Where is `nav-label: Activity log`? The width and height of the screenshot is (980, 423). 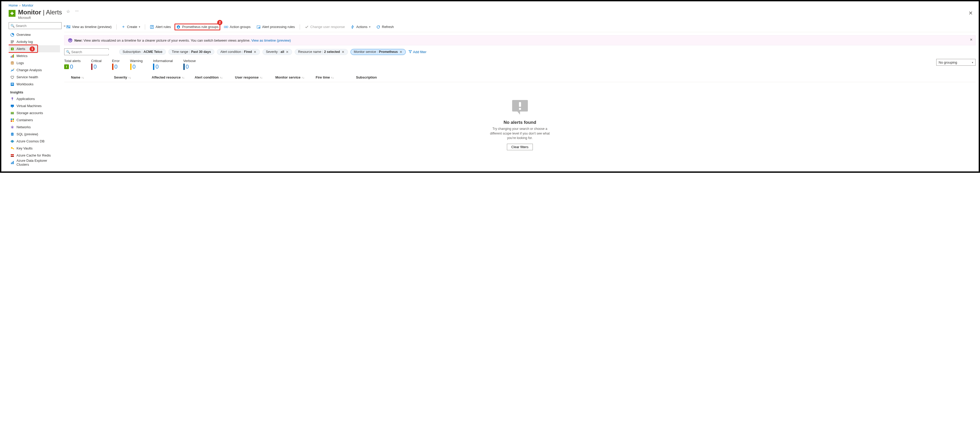 nav-label: Activity log is located at coordinates (24, 42).